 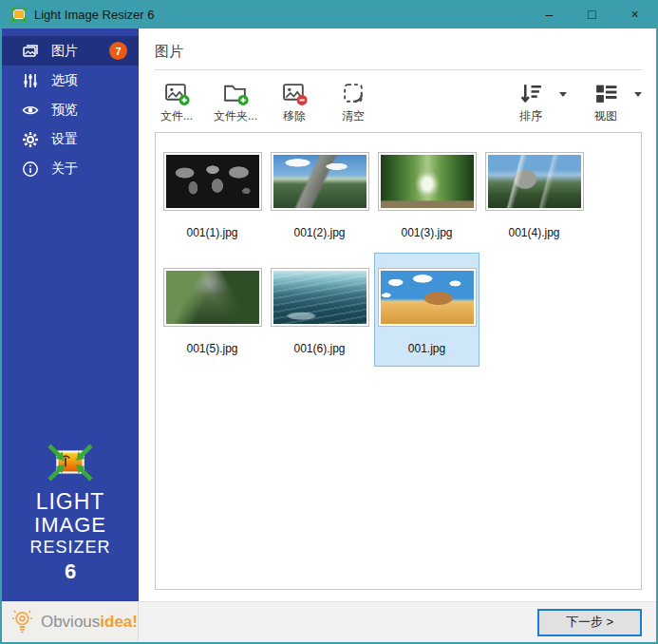 I want to click on clear-label: 清空, so click(x=353, y=116).